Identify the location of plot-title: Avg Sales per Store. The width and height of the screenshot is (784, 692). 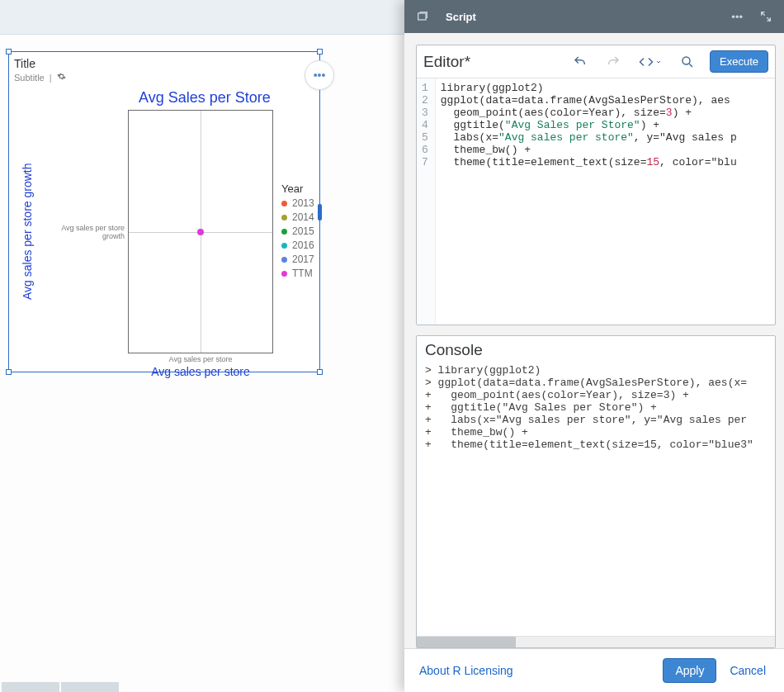
(168, 97).